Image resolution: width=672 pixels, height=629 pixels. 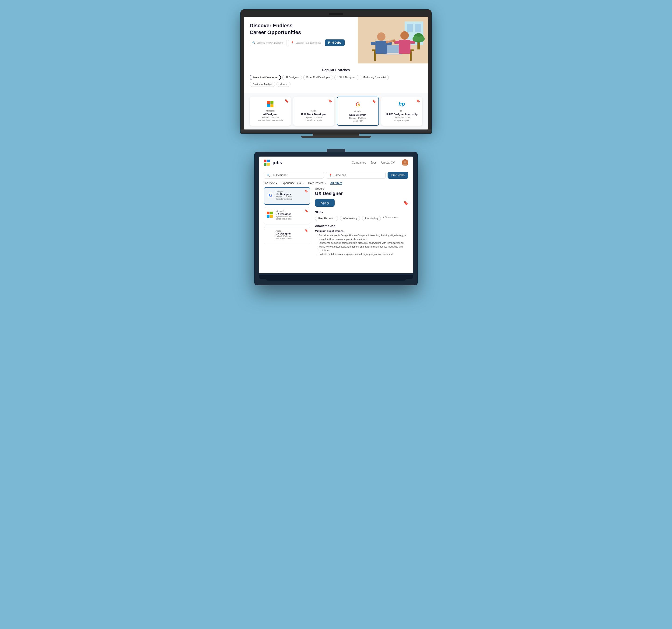 What do you see at coordinates (336, 183) in the screenshot?
I see `all-filters-link: All filters` at bounding box center [336, 183].